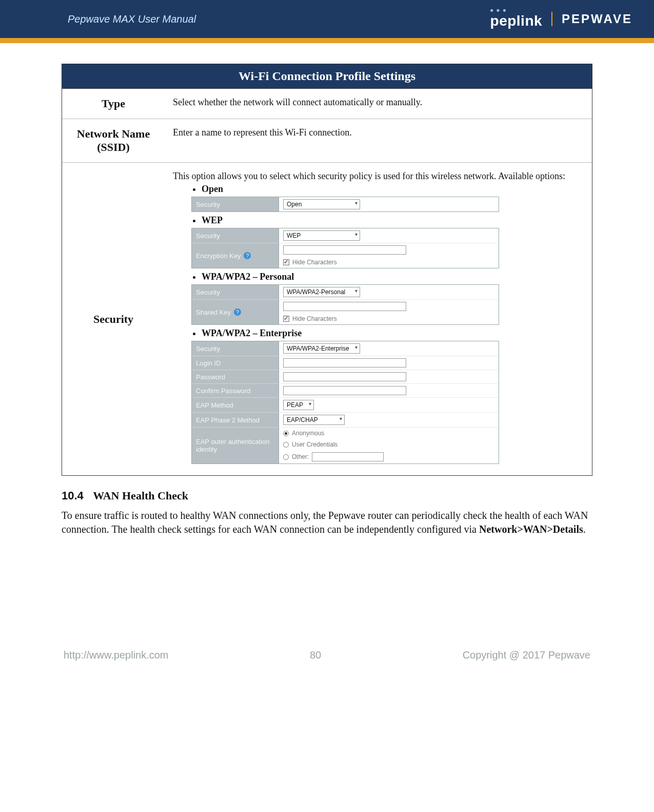  I want to click on footer-url: http://www.peplink.com, so click(116, 655).